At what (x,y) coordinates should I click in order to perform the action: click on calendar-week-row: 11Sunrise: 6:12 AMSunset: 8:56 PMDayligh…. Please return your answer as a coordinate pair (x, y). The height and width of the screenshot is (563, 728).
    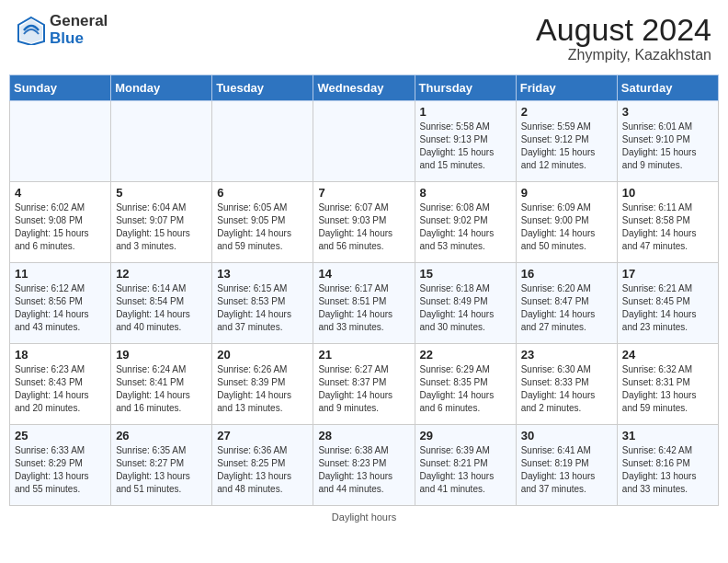
    Looking at the image, I should click on (364, 304).